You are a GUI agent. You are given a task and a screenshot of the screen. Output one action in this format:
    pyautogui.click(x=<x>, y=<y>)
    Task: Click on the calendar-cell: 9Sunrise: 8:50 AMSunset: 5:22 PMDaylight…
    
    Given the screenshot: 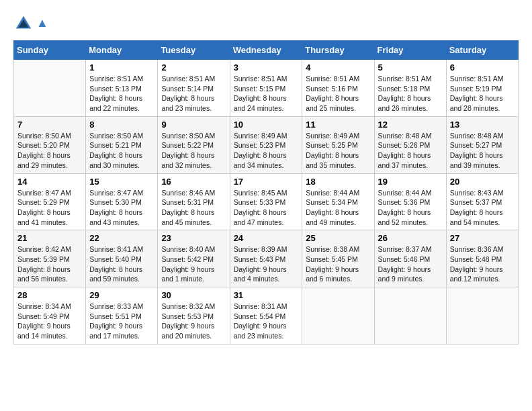 What is the action you would take?
    pyautogui.click(x=193, y=145)
    